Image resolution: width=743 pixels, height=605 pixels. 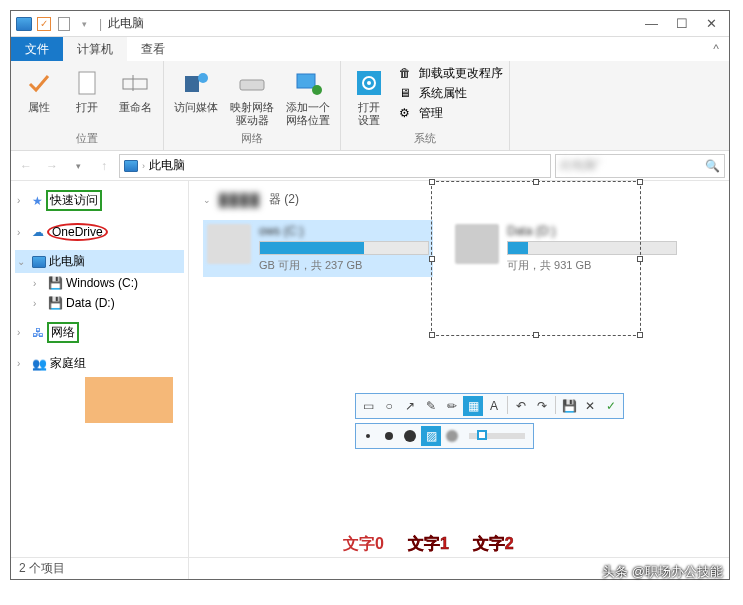 What do you see at coordinates (407, 94) in the screenshot?
I see `properties-icon: 🖥` at bounding box center [407, 94].